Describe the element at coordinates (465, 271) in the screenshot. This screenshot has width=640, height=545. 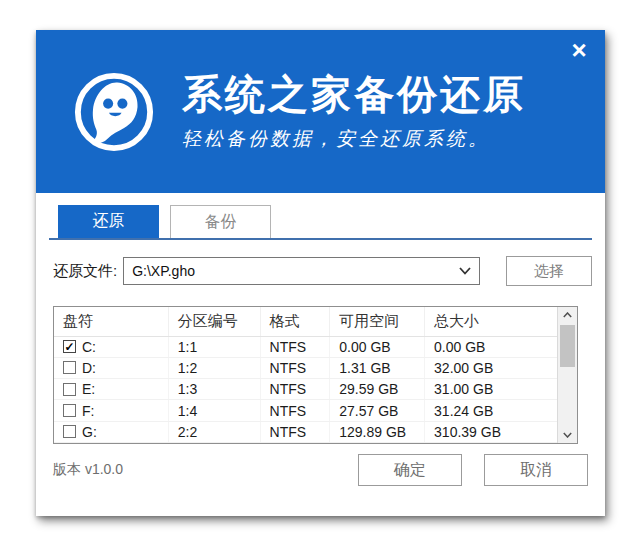
I see `chevron-down-icon` at that location.